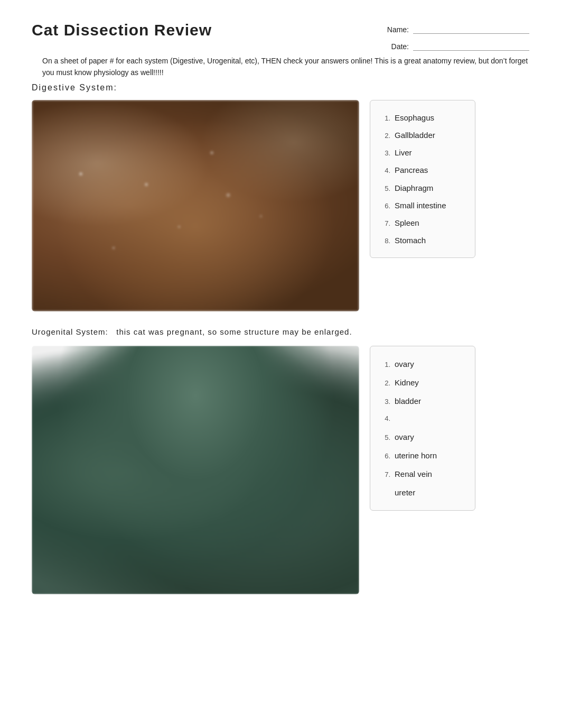 This screenshot has height=728, width=561. Describe the element at coordinates (423, 179) in the screenshot. I see `digestive-list: 1. Esophagus 2. Gallbladder 3. Liver 4. …` at that location.